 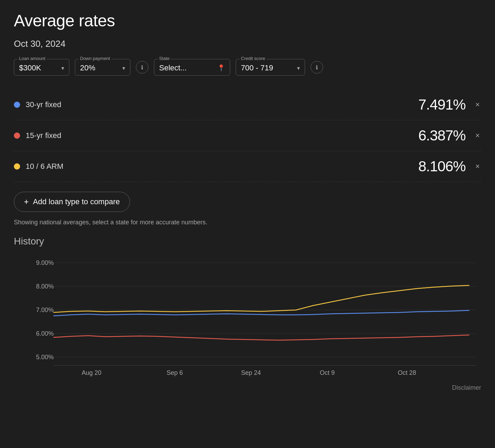 What do you see at coordinates (407, 373) in the screenshot?
I see `svg-text: Oct 28` at bounding box center [407, 373].